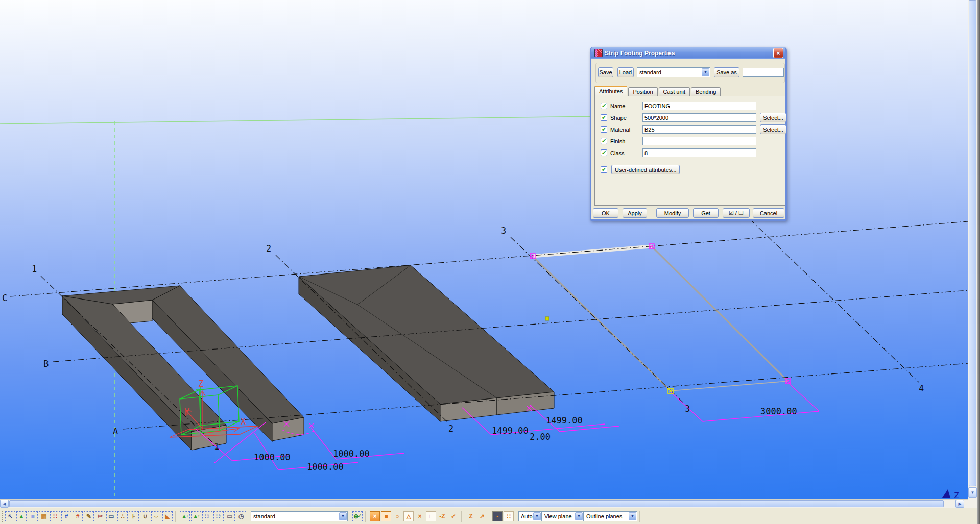  I want to click on tab-position: Position, so click(642, 92).